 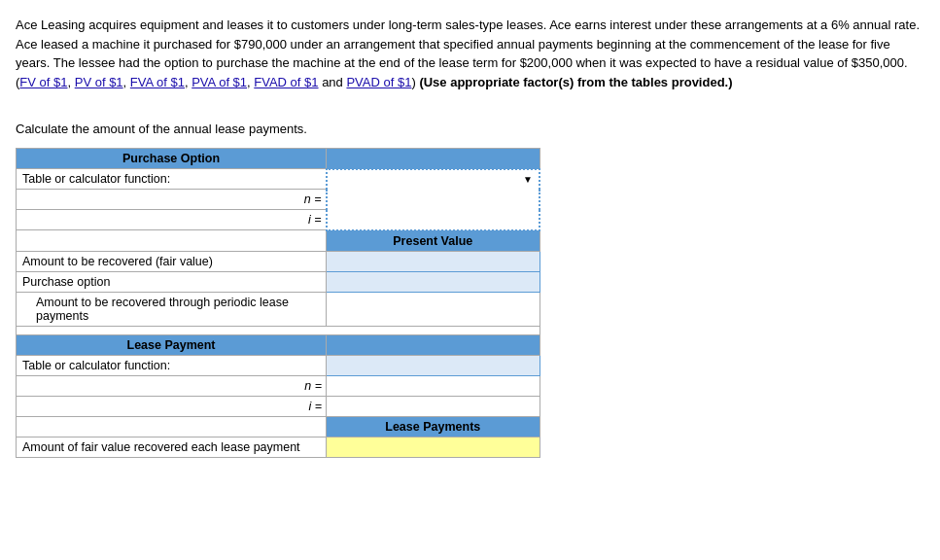 I want to click on link-pva: PVA of $1, so click(x=220, y=82).